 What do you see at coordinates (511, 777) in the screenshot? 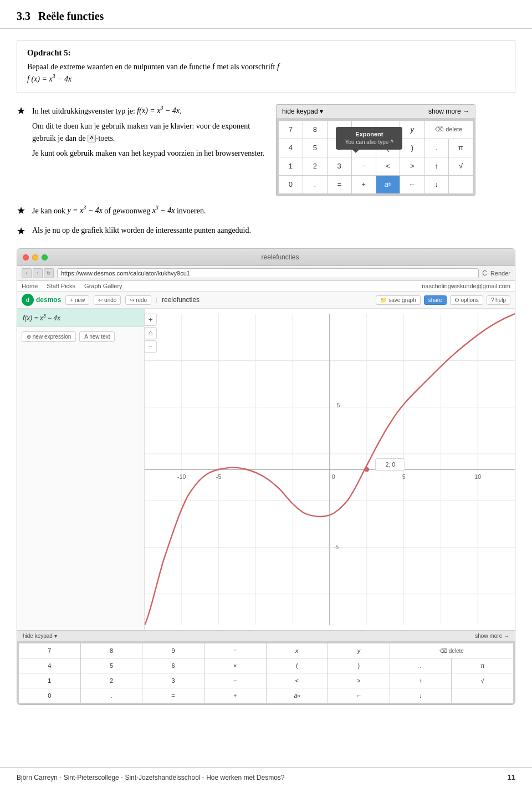
I see `footer-page-number: 11` at bounding box center [511, 777].